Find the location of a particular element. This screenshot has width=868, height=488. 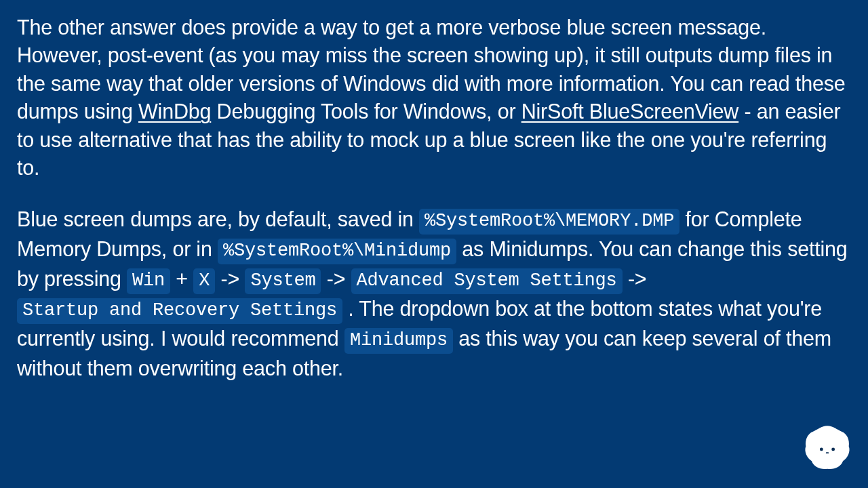

code-memory-dmp-path: %SystemRoot%\MEMORY.DMP is located at coordinates (549, 222).